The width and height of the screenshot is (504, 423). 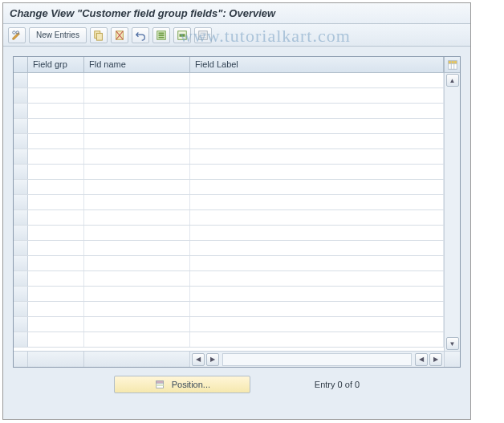 I want to click on hscroll-right-button-2: ▶, so click(x=436, y=360).